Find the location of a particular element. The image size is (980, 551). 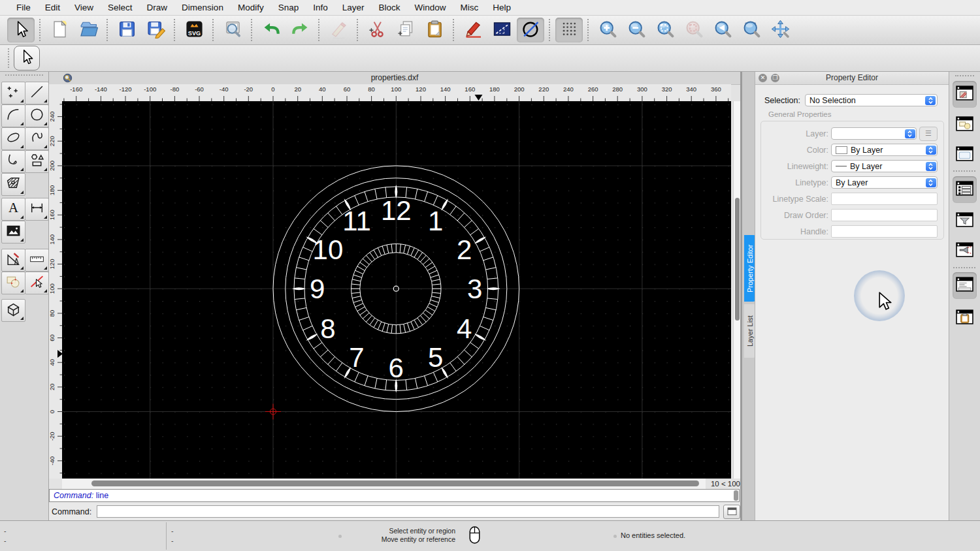

property-editor-panel-button is located at coordinates (964, 189).